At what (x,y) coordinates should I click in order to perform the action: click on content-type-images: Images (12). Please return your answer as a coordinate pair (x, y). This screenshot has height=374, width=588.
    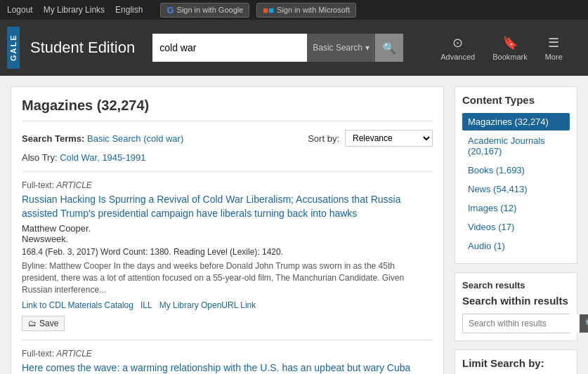
    Looking at the image, I should click on (516, 208).